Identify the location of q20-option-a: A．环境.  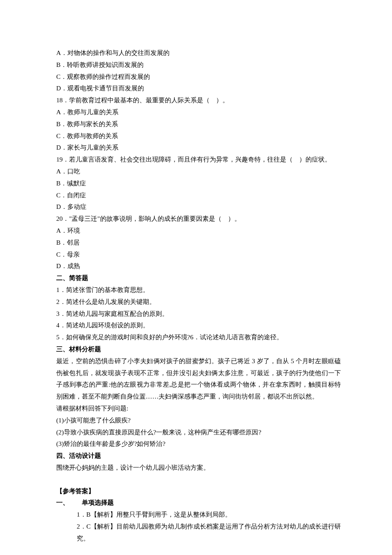
(199, 231).